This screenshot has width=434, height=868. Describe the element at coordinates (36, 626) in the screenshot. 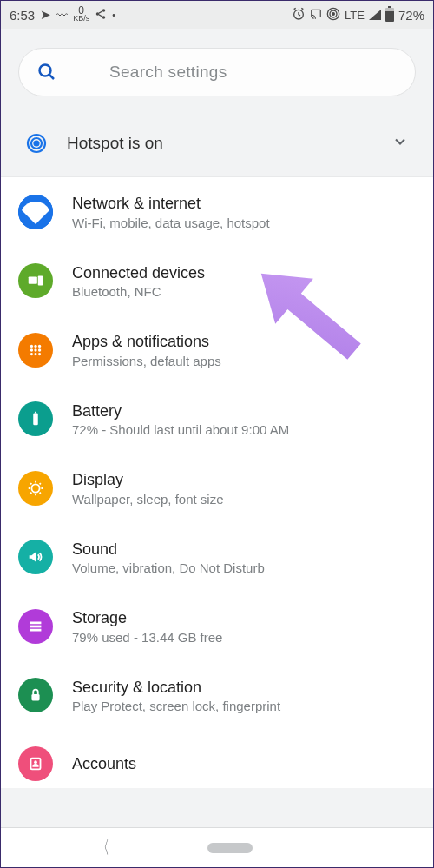

I see `storage-icon` at that location.